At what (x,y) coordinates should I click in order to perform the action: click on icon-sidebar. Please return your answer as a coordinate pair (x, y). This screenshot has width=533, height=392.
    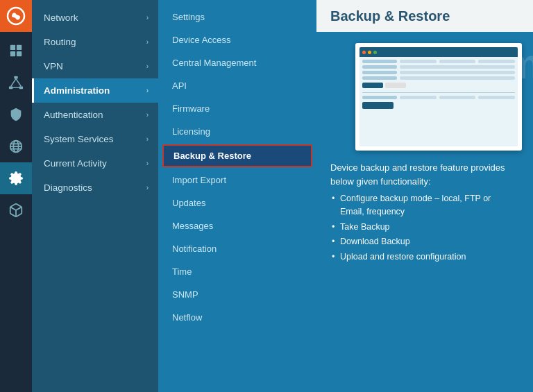
    Looking at the image, I should click on (16, 196).